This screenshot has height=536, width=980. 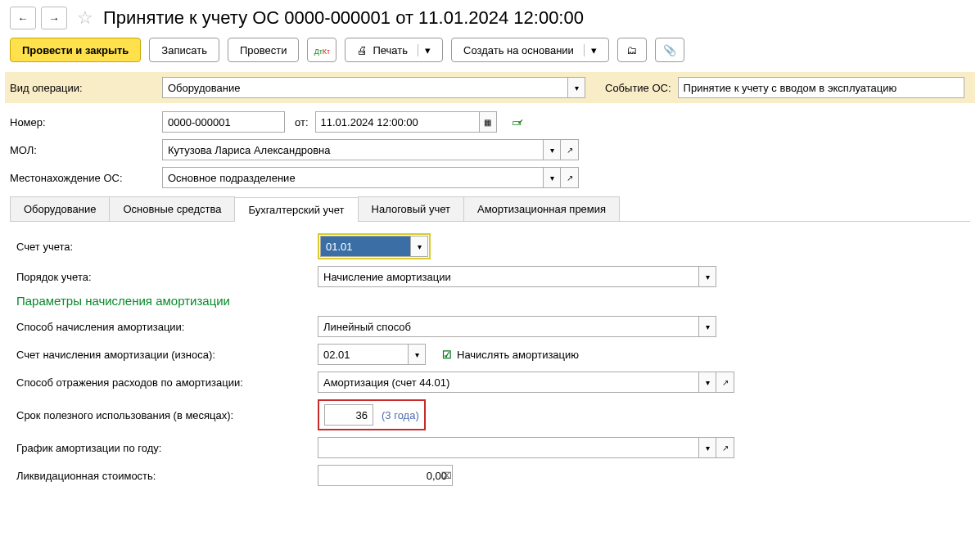 What do you see at coordinates (83, 88) in the screenshot?
I see `operation-type-label: Вид операции:` at bounding box center [83, 88].